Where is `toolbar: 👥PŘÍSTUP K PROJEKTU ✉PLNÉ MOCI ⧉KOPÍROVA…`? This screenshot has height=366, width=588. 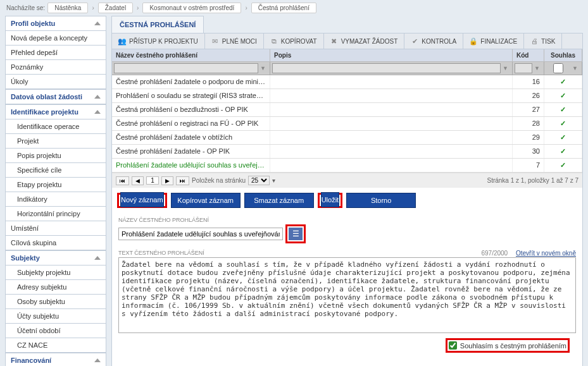 toolbar: 👥PŘÍSTUP K PROJEKTU ✉PLNÉ MOCI ⧉KOPÍROVA… is located at coordinates (347, 42).